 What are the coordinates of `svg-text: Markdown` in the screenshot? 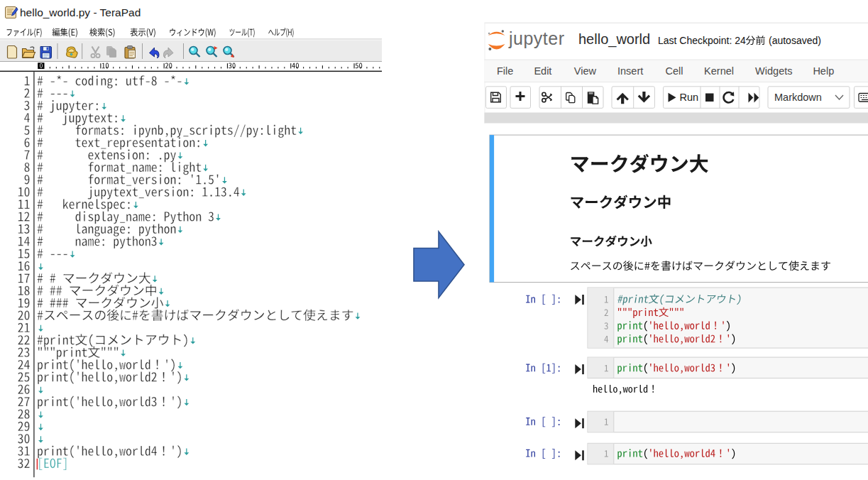 It's located at (798, 97).